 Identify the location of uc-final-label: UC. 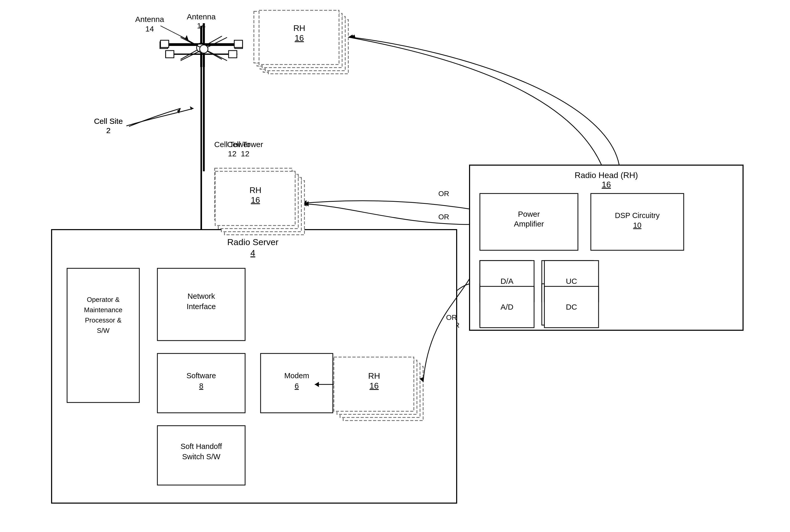
(571, 281).